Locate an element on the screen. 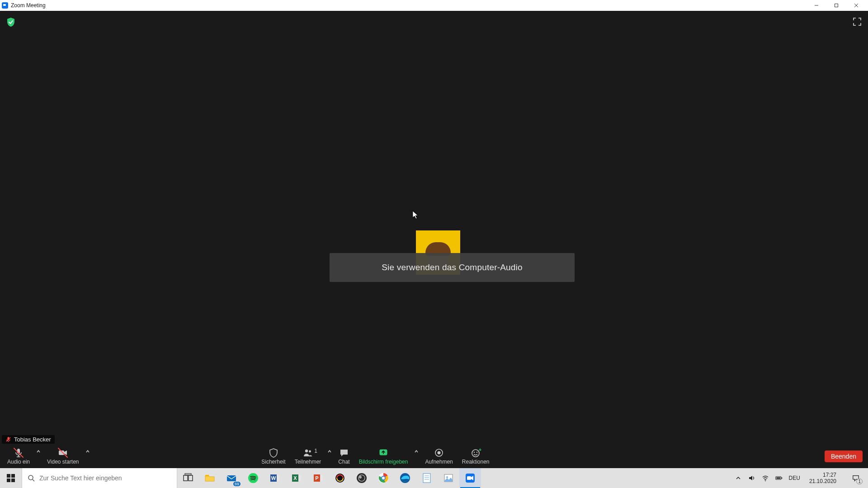  tray-clock: 17:27 21.10.2020 is located at coordinates (823, 478).